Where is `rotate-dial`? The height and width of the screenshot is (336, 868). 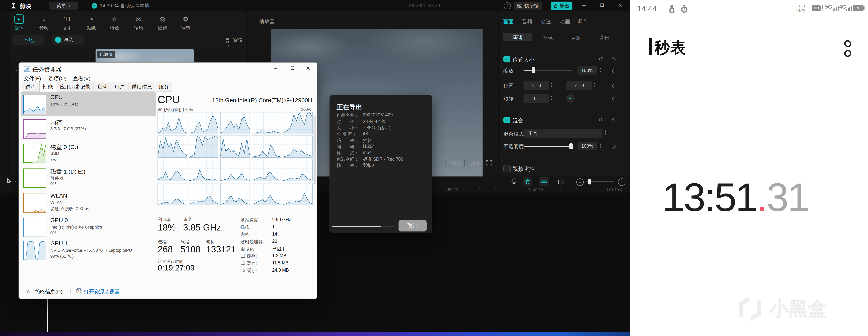 rotate-dial is located at coordinates (571, 98).